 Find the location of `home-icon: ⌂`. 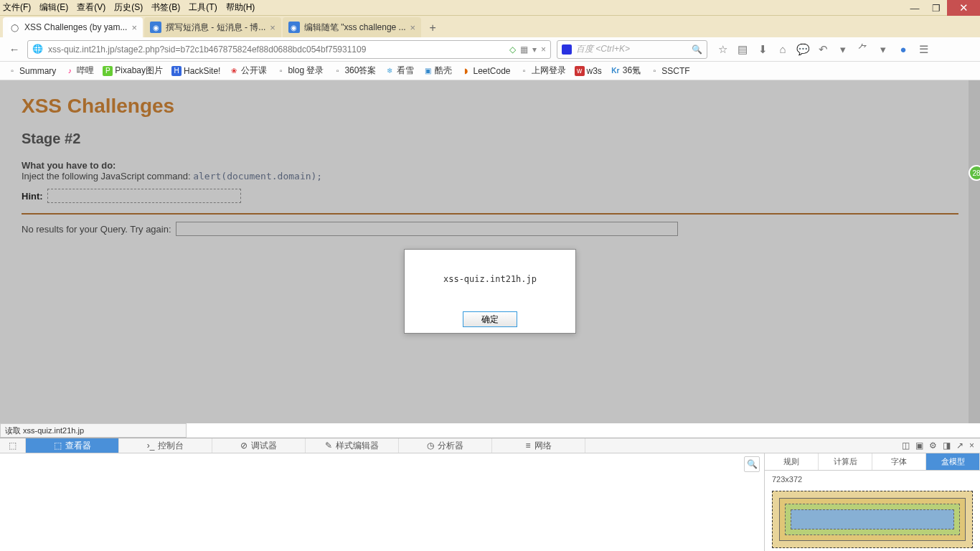

home-icon: ⌂ is located at coordinates (783, 50).